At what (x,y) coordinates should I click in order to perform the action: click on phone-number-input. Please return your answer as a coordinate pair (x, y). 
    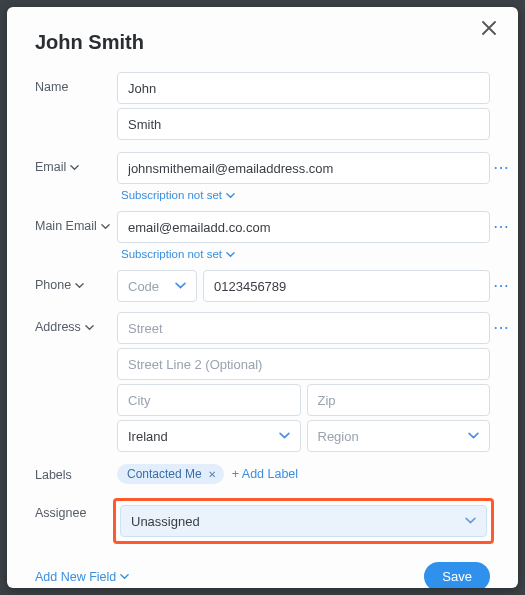
    Looking at the image, I should click on (346, 286).